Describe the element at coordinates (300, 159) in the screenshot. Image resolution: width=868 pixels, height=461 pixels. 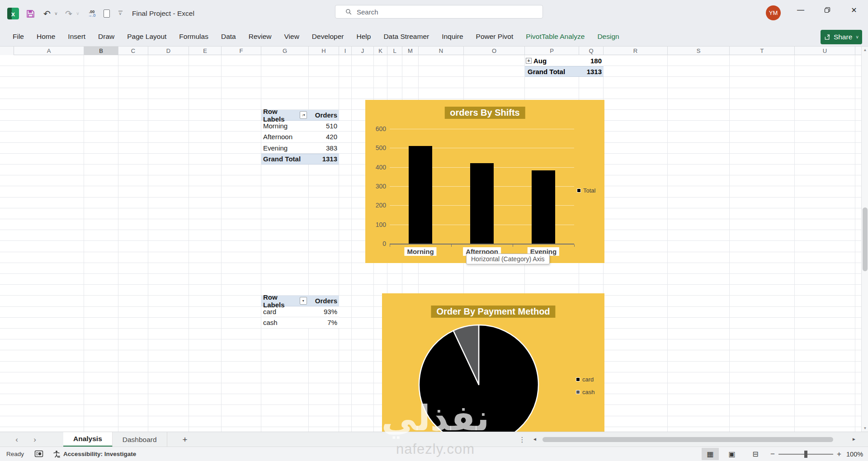
I see `pivot-total-row: Grand Total1313` at that location.